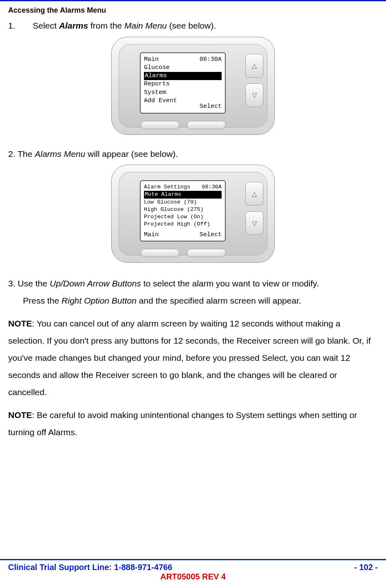 The height and width of the screenshot is (588, 386). What do you see at coordinates (193, 86) in the screenshot?
I see `device-illustration-main-menu: Main 08:30A Glucose Alarms Reports Syste…` at bounding box center [193, 86].